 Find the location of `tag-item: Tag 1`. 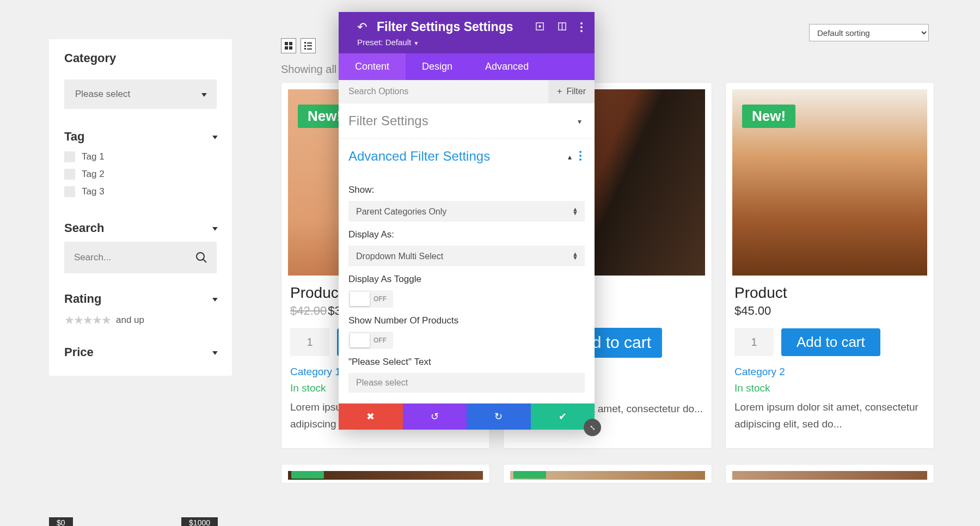

tag-item: Tag 1 is located at coordinates (140, 157).